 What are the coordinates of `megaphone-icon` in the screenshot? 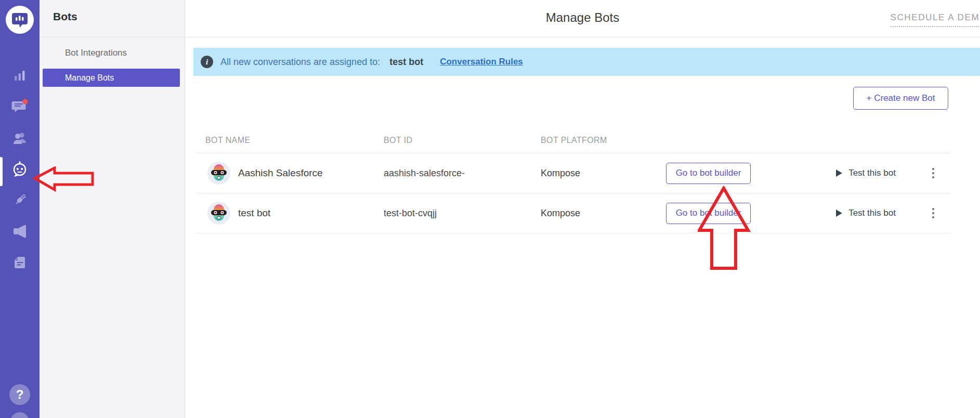 It's located at (20, 231).